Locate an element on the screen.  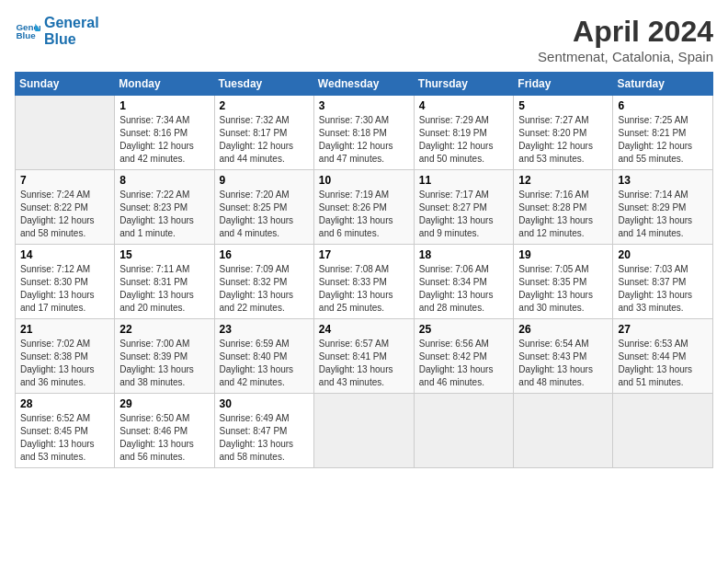
day-info: Sunrise: 7:16 AMSunset: 8:28 PMDaylight:… is located at coordinates (563, 214).